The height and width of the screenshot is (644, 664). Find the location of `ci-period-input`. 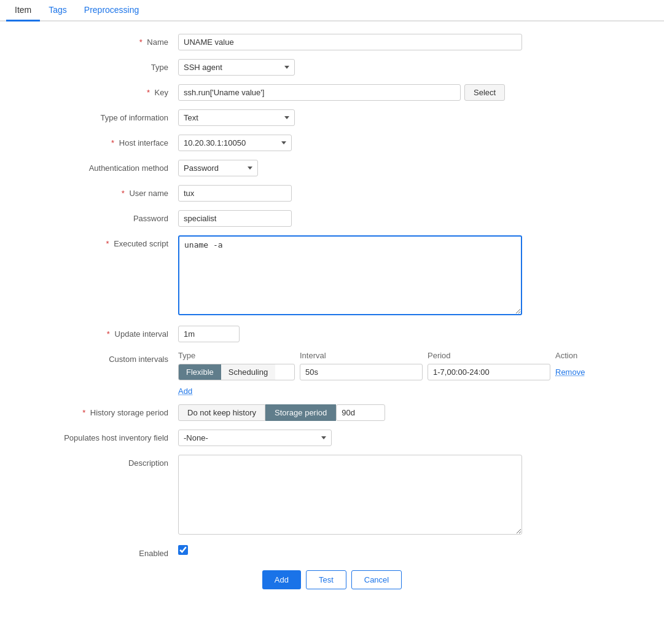

ci-period-input is located at coordinates (489, 372).